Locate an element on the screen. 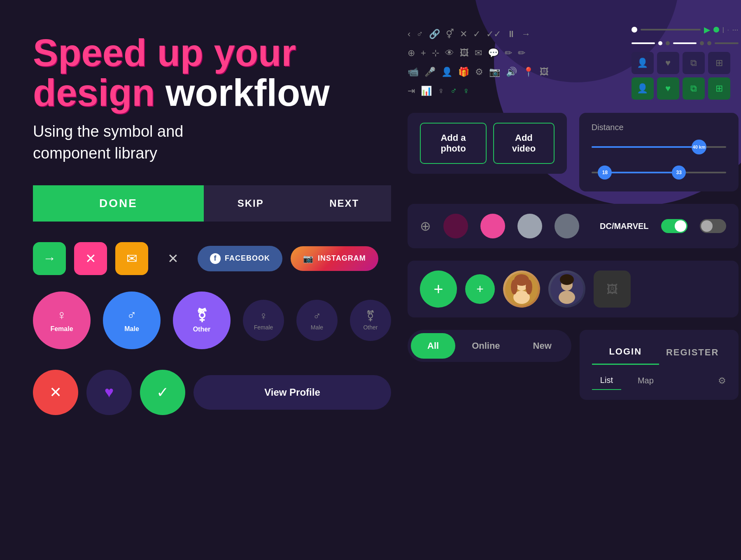 The width and height of the screenshot is (741, 560). gender-male-large: ♂ Male is located at coordinates (132, 320).